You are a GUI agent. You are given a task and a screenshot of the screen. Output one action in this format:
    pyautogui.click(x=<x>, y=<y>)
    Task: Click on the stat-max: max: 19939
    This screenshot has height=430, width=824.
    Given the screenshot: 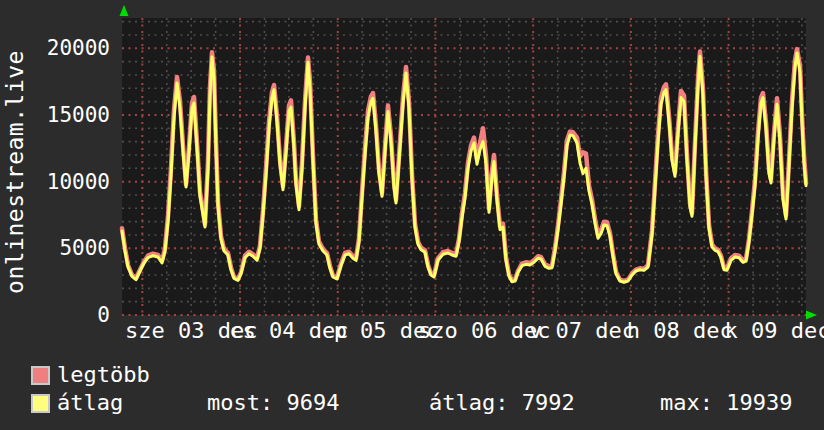 What is the action you would take?
    pyautogui.click(x=726, y=403)
    